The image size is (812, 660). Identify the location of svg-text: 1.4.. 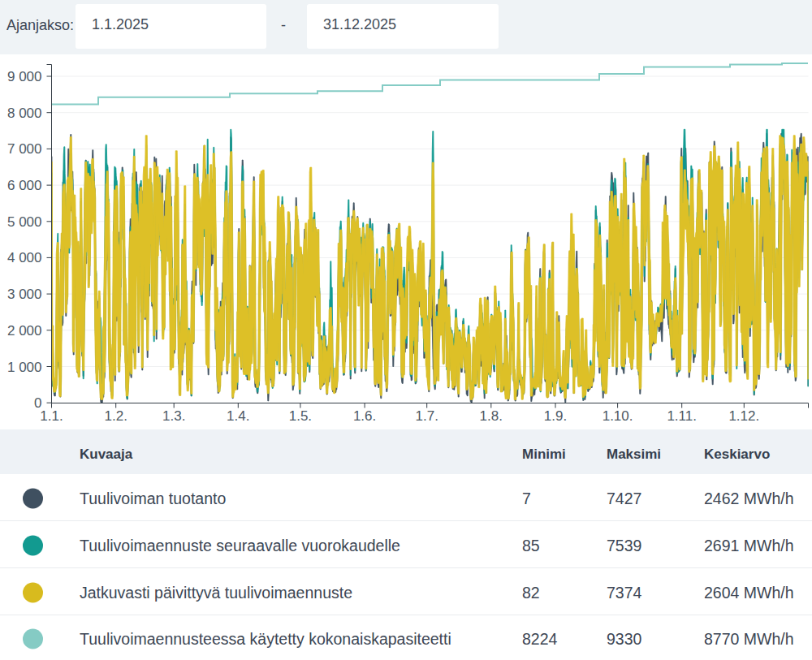
(238, 416).